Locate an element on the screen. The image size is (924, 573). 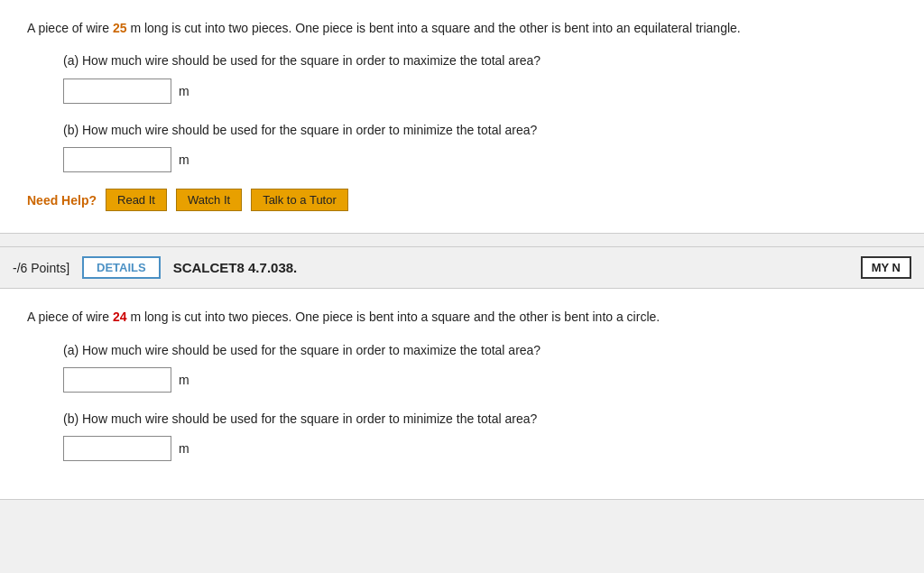
problem1-part-a: (a) How much wire should be used for the… is located at coordinates (480, 77).